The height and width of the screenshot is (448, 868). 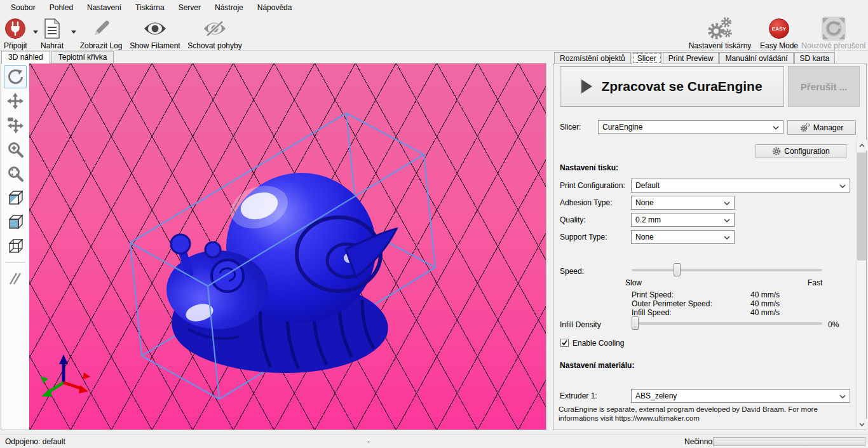 I want to click on printer-settings-button: Nastavení tiskárny, so click(x=720, y=33).